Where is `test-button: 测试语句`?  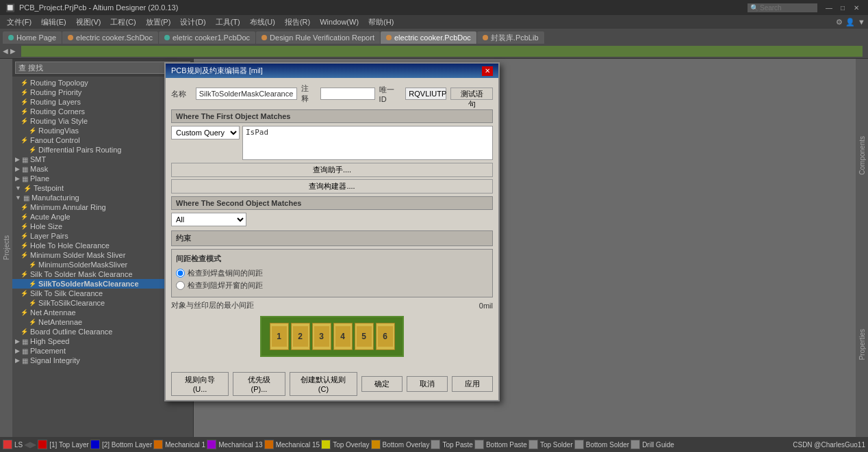 test-button: 测试语句 is located at coordinates (472, 94).